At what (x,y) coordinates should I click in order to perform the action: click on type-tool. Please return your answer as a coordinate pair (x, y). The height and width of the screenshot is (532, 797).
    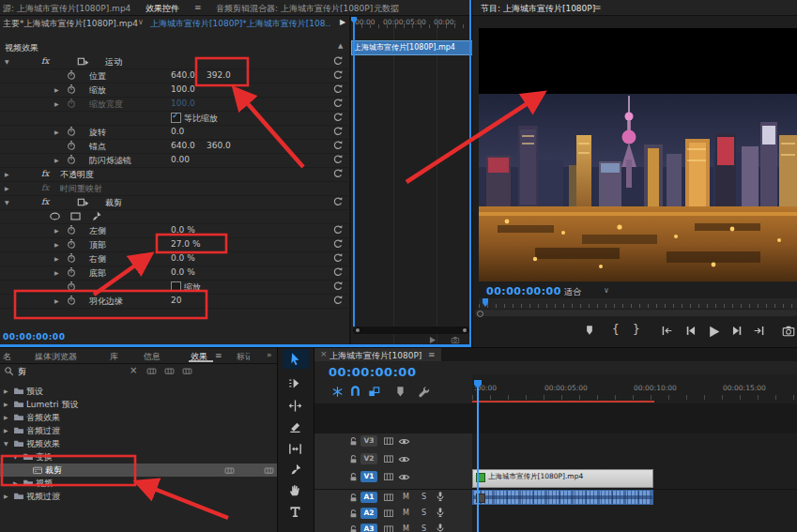
    Looking at the image, I should click on (295, 512).